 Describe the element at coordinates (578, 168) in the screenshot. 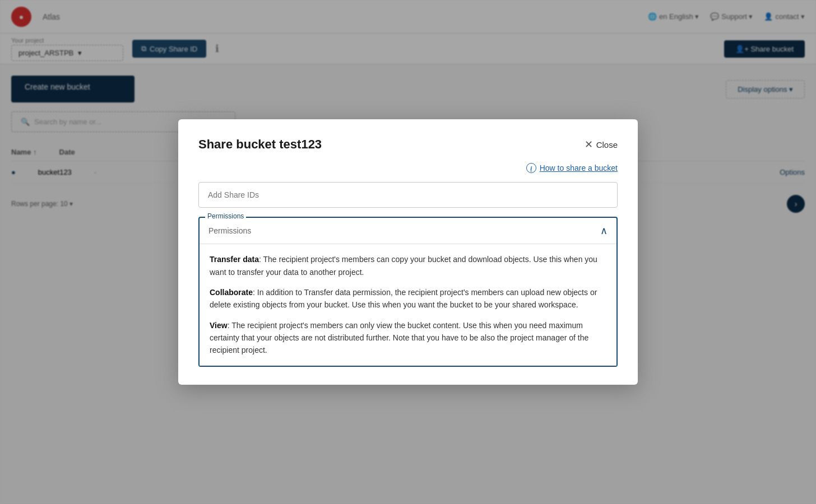

I see `help-link-label: How to share a bucket` at that location.